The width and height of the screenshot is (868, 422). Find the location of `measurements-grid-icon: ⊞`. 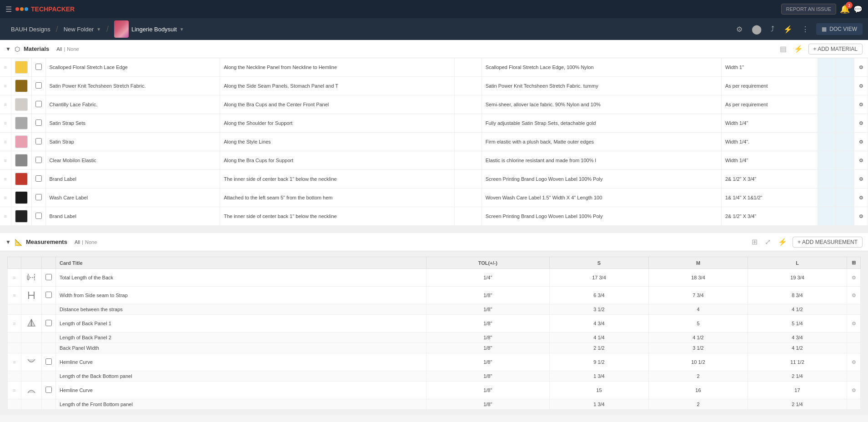

measurements-grid-icon: ⊞ is located at coordinates (755, 242).